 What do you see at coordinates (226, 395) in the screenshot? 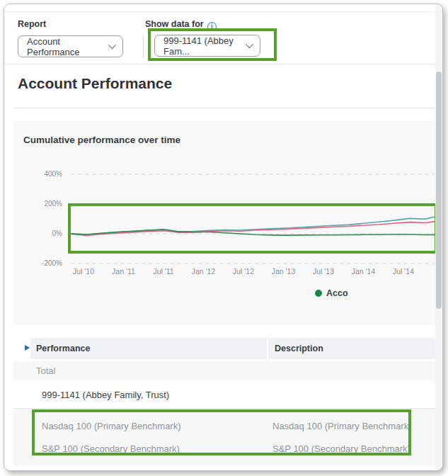
I see `table-row-account: 999-1141 (Abbey Family, Trust)` at bounding box center [226, 395].